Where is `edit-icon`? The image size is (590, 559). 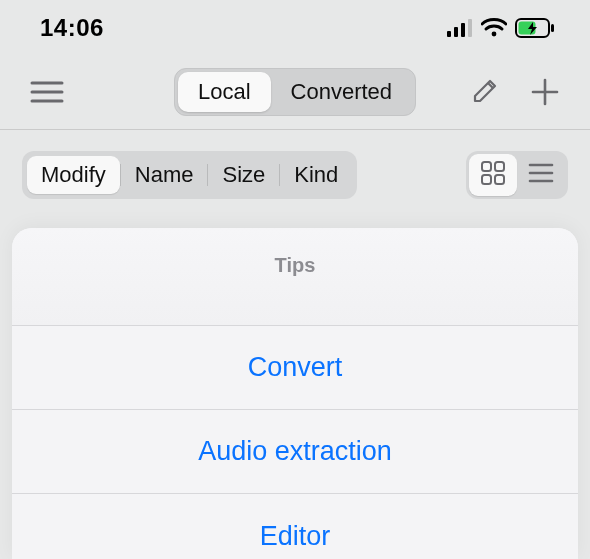 edit-icon is located at coordinates (485, 92).